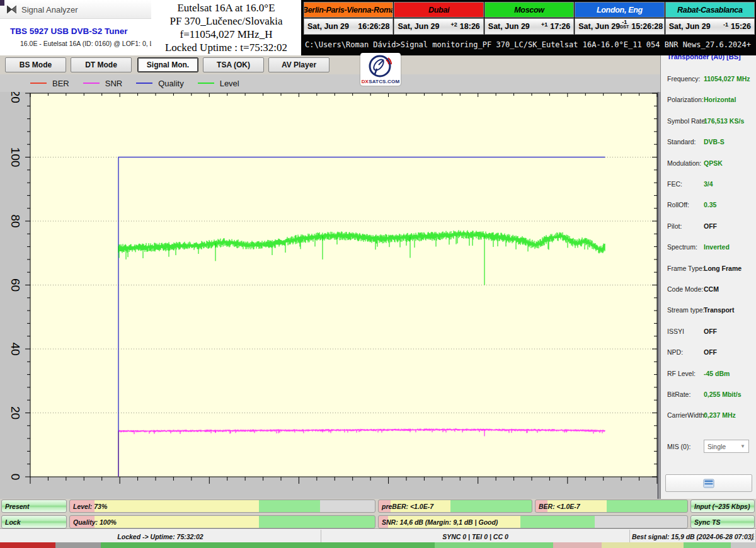 This screenshot has width=756, height=548. What do you see at coordinates (160, 83) in the screenshot?
I see `legend-item-quality: Quality` at bounding box center [160, 83].